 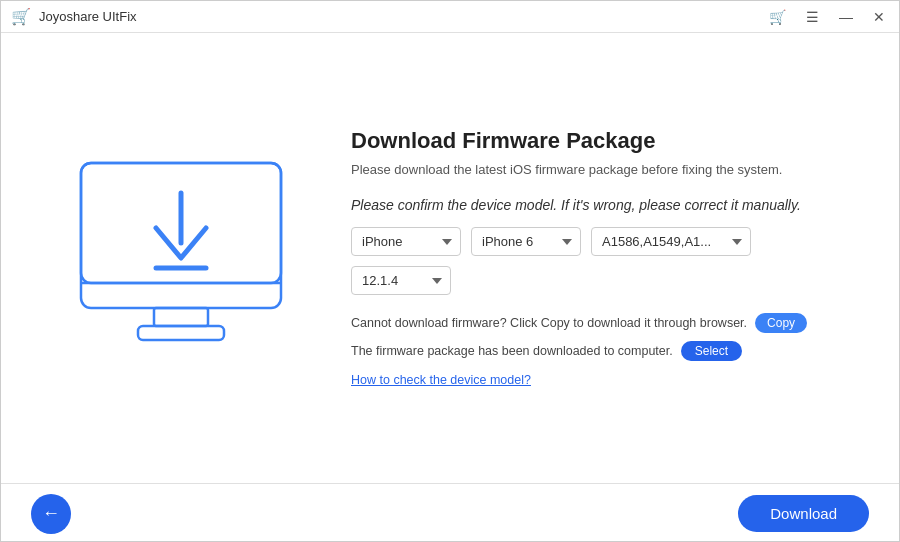 What do you see at coordinates (88, 16) in the screenshot?
I see `app-title: Joyoshare UItFix` at bounding box center [88, 16].